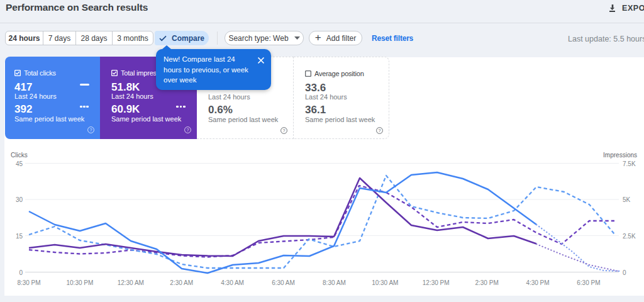  Describe the element at coordinates (589, 283) in the screenshot. I see `svg-text: 6:30 PM` at that location.